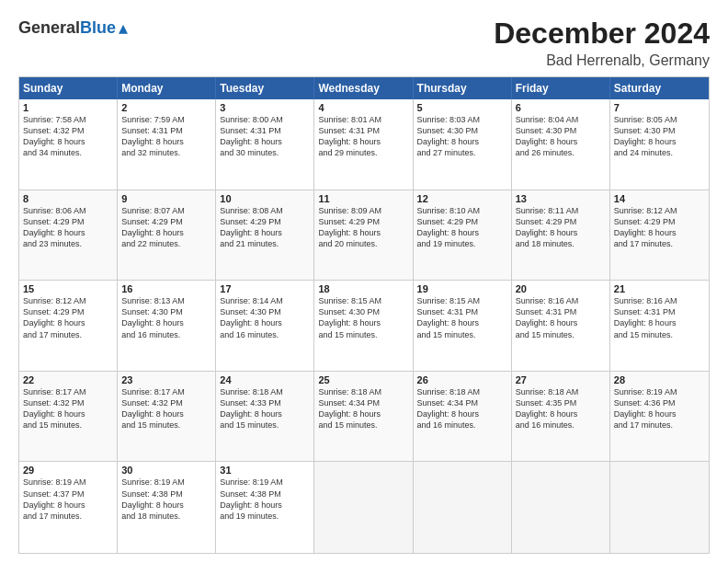  What do you see at coordinates (68, 508) in the screenshot?
I see `calendar-cell: 29Sunrise: 8:19 AM Sunset: 4:37 PM Dayli…` at bounding box center [68, 508].